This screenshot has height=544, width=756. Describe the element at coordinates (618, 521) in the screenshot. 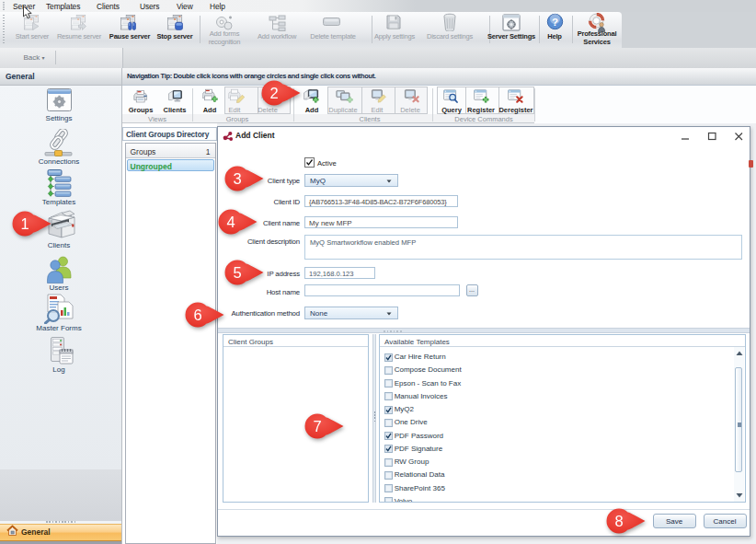

I see `svg-text: 8` at that location.